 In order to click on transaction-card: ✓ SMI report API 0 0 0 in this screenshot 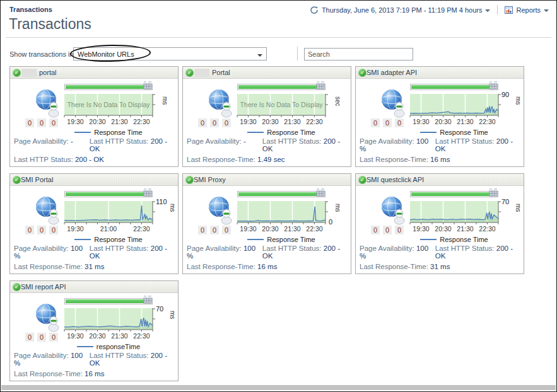, I will do `click(94, 331)`.